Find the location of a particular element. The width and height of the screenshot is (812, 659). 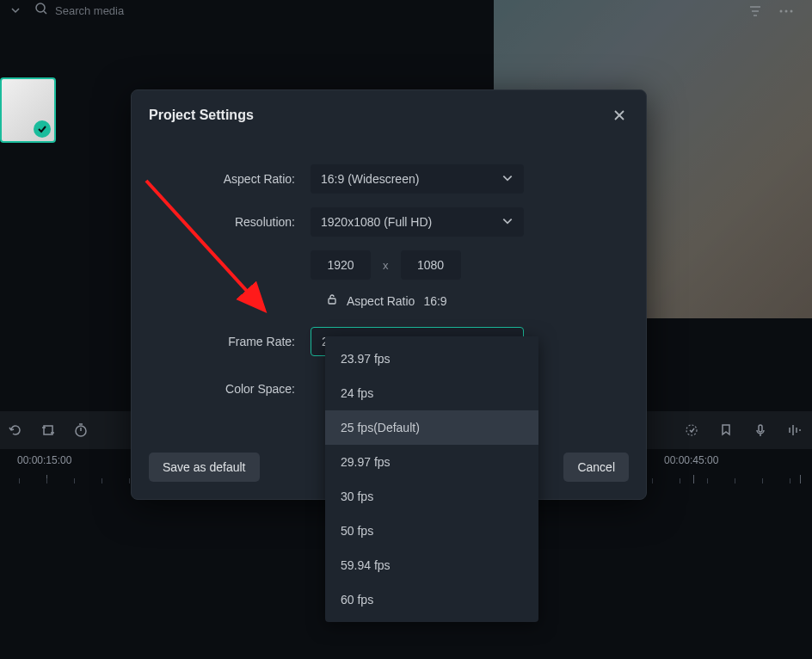

time-label: 00:00:15:00 is located at coordinates (45, 460).